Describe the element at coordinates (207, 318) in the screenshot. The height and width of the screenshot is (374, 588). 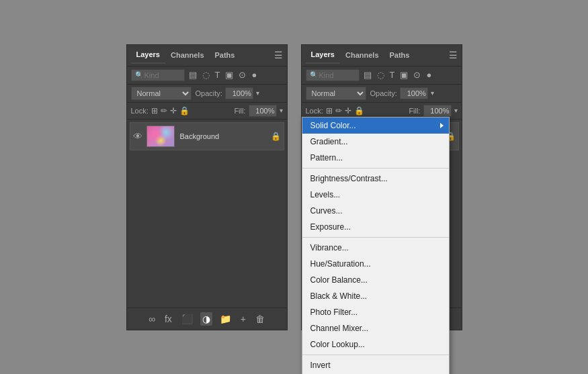
I see `left-panel-footer: ∞ fx ⬛ ◑ 📁 + 🗑` at that location.